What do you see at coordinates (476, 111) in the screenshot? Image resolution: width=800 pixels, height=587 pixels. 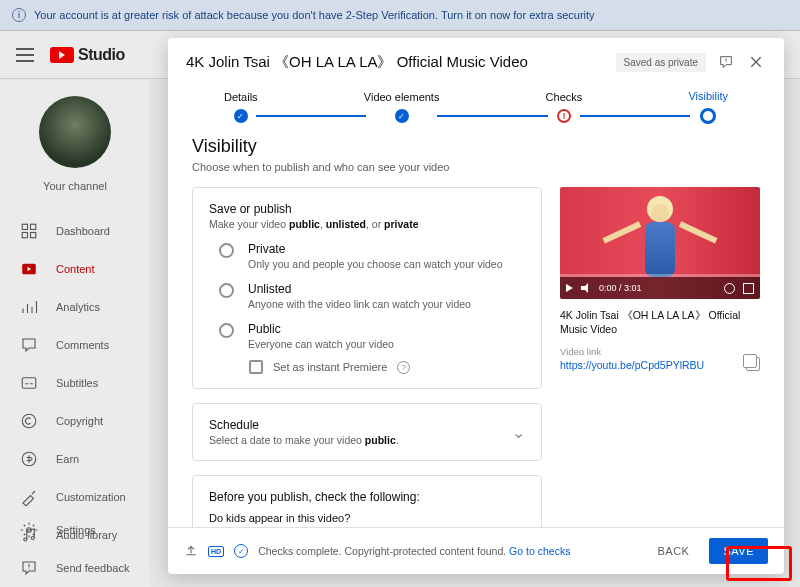 I see `upload-stepper: Details Video elements Checks Visibility` at bounding box center [476, 111].